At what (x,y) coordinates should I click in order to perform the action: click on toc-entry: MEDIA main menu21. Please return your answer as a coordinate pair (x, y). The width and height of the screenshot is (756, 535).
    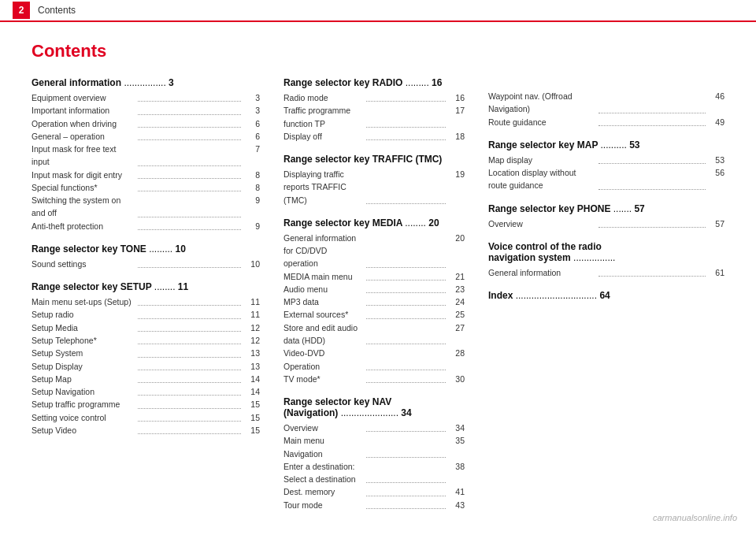
    Looking at the image, I should click on (374, 277).